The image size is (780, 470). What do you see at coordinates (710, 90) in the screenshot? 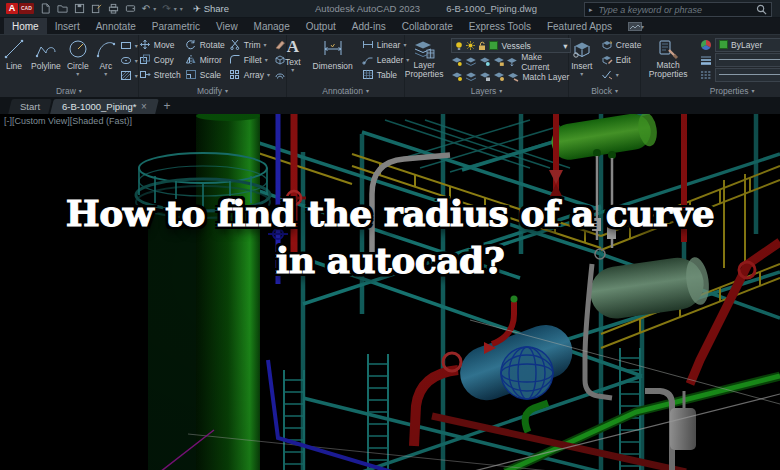
I see `panel-label-properties: Properties▾` at bounding box center [710, 90].